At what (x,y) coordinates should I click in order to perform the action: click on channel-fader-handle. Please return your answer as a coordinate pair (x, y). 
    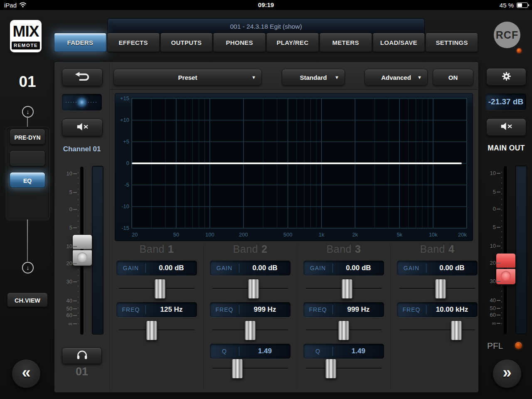
    Looking at the image, I should click on (82, 250).